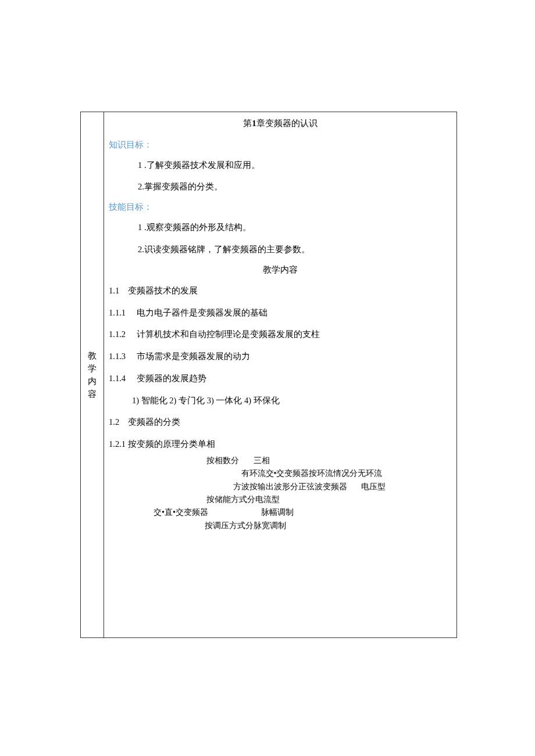 The image size is (535, 756). Describe the element at coordinates (280, 401) in the screenshot. I see `trend-items: 1) 智能化 2) 专门化 3) 一体化 4) 环保化` at that location.